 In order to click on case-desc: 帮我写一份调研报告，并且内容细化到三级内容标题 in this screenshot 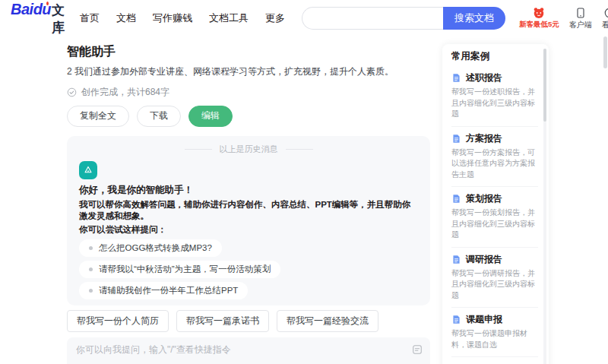, I will do `click(495, 285)`.